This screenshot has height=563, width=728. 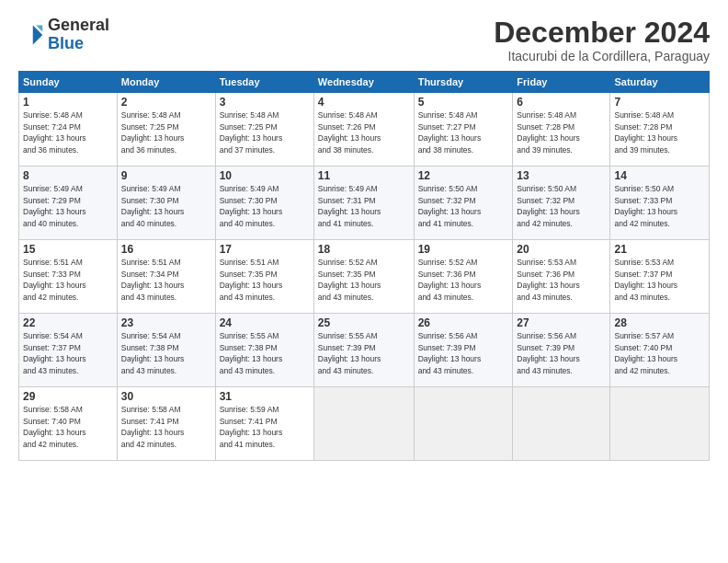 What do you see at coordinates (601, 33) in the screenshot?
I see `month-title: December 2024` at bounding box center [601, 33].